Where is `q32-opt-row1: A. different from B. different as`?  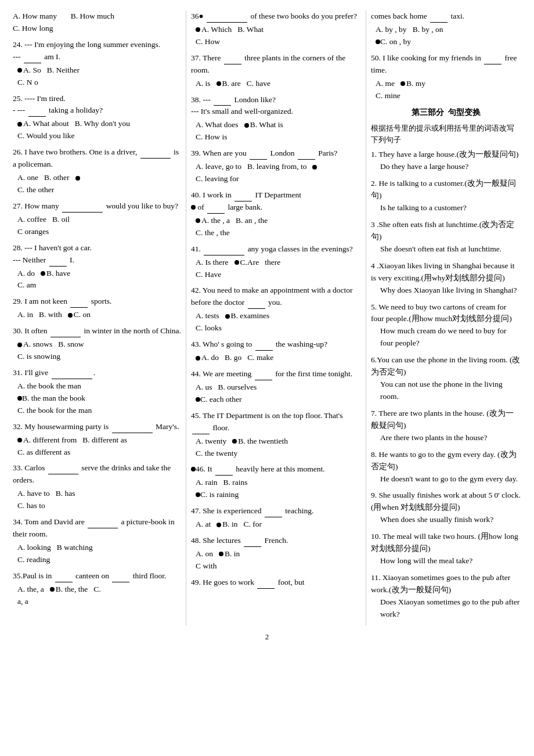
q32-opt-row1: A. different from B. different as is located at coordinates (99, 440).